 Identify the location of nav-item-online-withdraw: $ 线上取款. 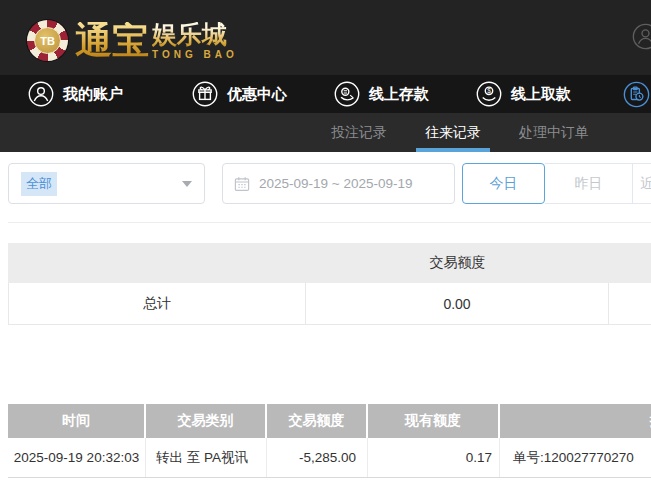
(524, 94).